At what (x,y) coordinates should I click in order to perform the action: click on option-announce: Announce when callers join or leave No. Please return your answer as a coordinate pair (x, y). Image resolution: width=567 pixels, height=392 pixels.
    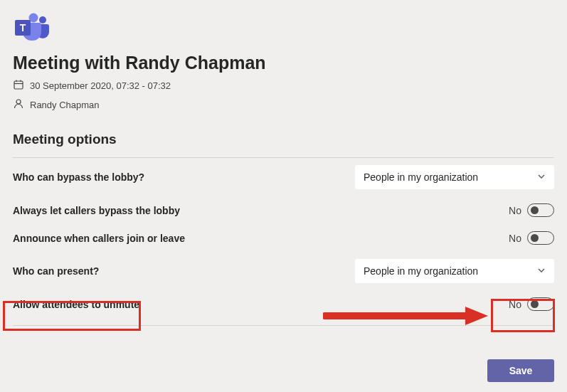
    Looking at the image, I should click on (283, 238).